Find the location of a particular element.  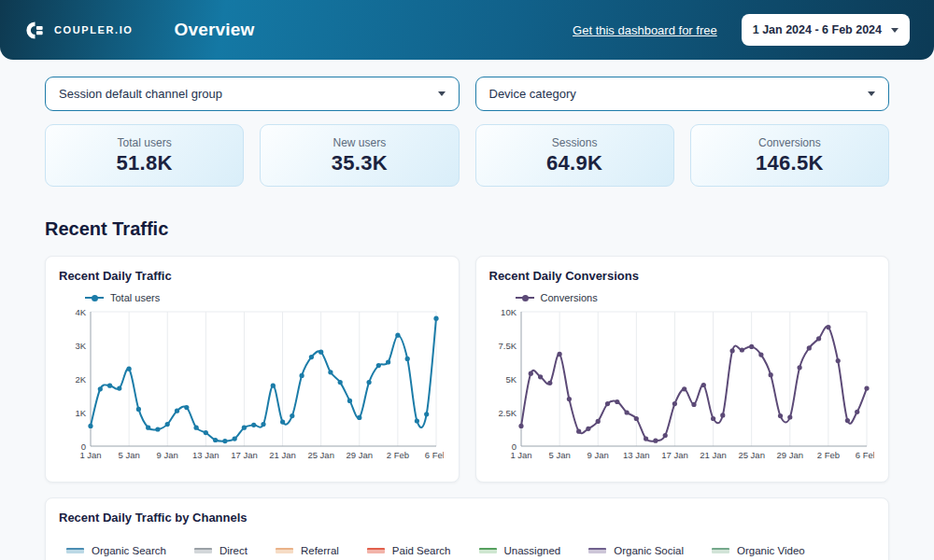

channel-label: Organic Video is located at coordinates (771, 551).